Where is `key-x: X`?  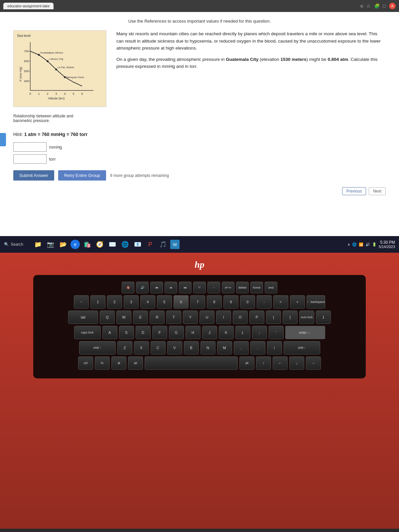
key-x: X is located at coordinates (142, 348).